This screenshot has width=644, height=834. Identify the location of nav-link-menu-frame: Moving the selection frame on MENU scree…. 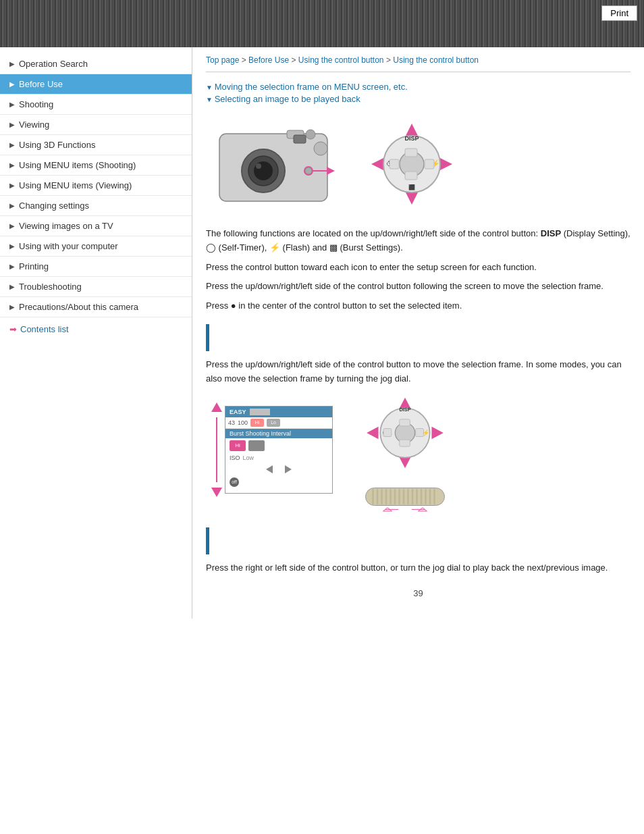
(419, 86).